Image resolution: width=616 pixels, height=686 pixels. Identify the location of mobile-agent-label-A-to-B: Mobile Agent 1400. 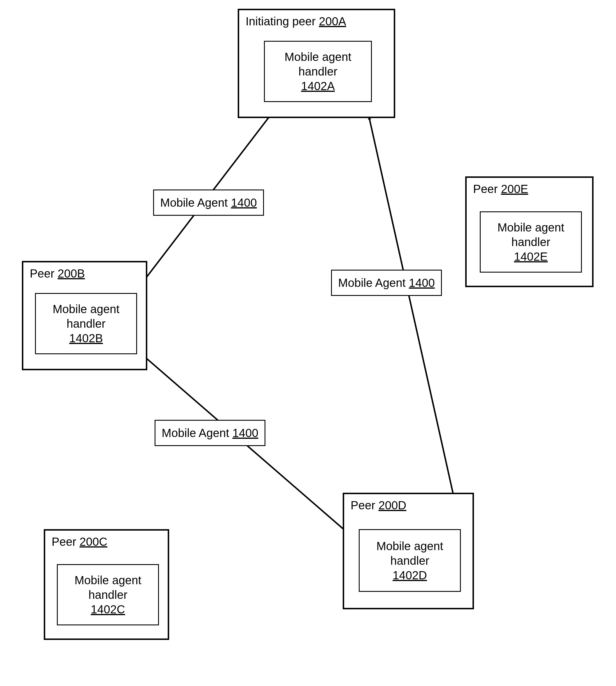
(208, 203).